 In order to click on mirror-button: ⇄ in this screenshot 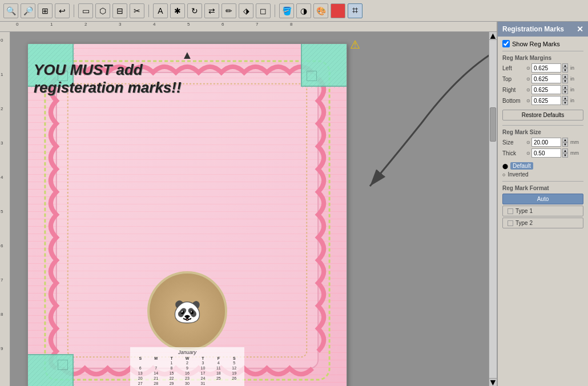, I will do `click(212, 11)`.